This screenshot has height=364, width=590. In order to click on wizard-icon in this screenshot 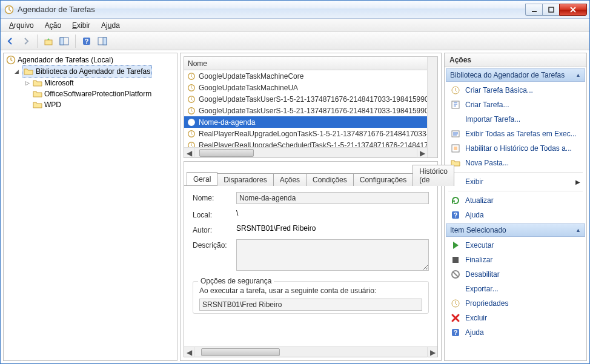, I will do `click(456, 90)`.